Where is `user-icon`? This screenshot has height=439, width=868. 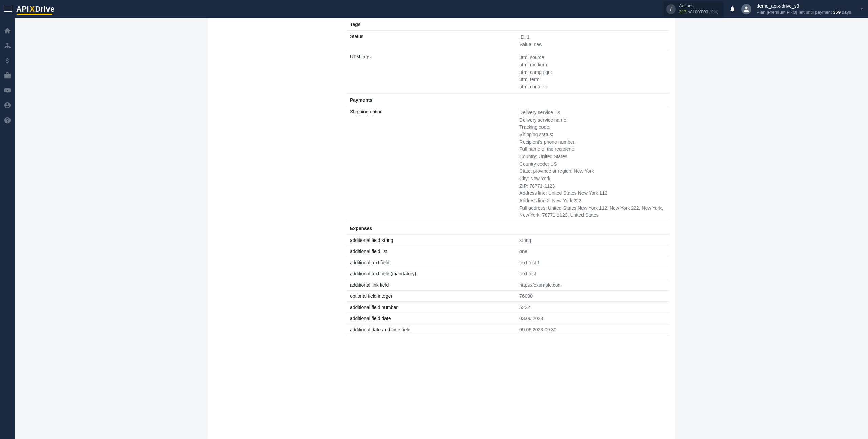 user-icon is located at coordinates (7, 105).